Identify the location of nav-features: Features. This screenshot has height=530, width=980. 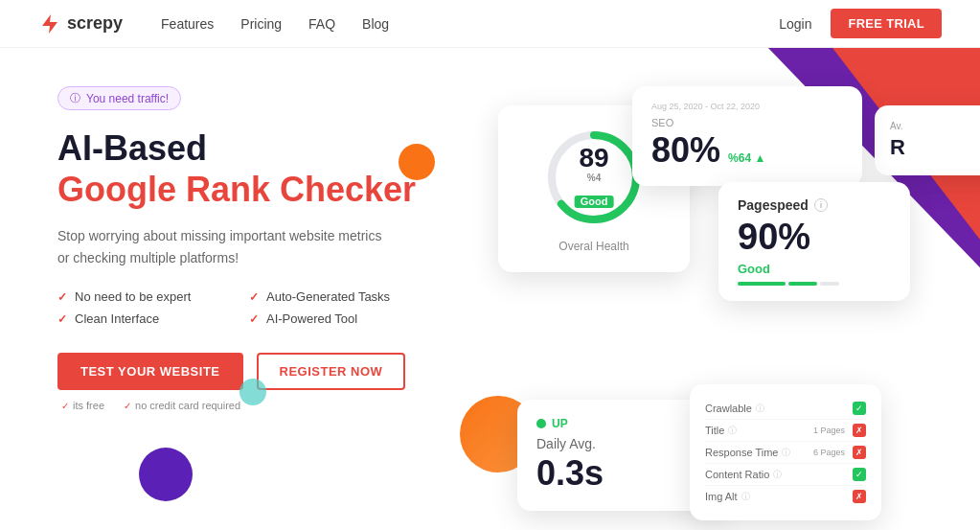
(188, 24).